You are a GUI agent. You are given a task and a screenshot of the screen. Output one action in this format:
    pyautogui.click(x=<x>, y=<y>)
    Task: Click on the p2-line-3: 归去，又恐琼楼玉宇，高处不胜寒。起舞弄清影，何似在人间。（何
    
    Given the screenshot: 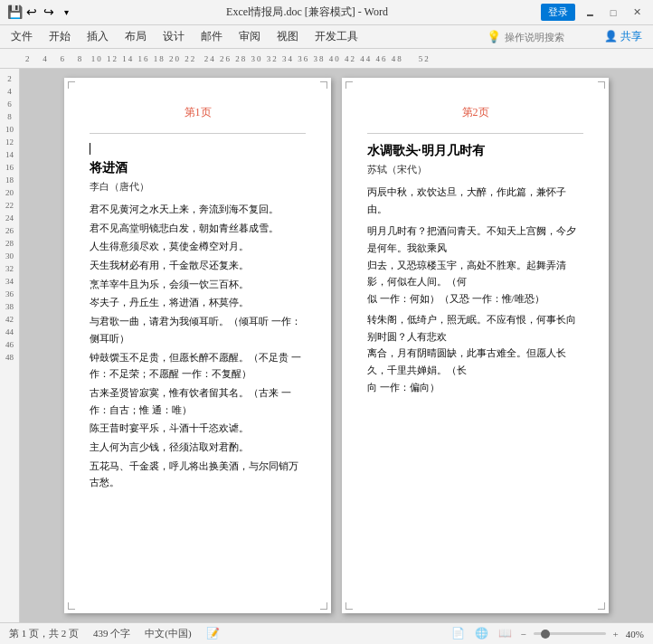 What is the action you would take?
    pyautogui.click(x=476, y=273)
    